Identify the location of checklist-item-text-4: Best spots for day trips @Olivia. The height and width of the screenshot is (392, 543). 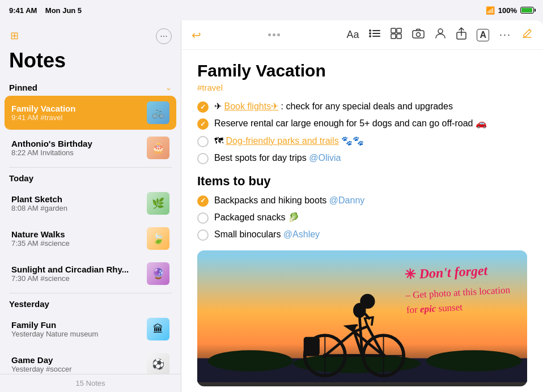
(278, 158).